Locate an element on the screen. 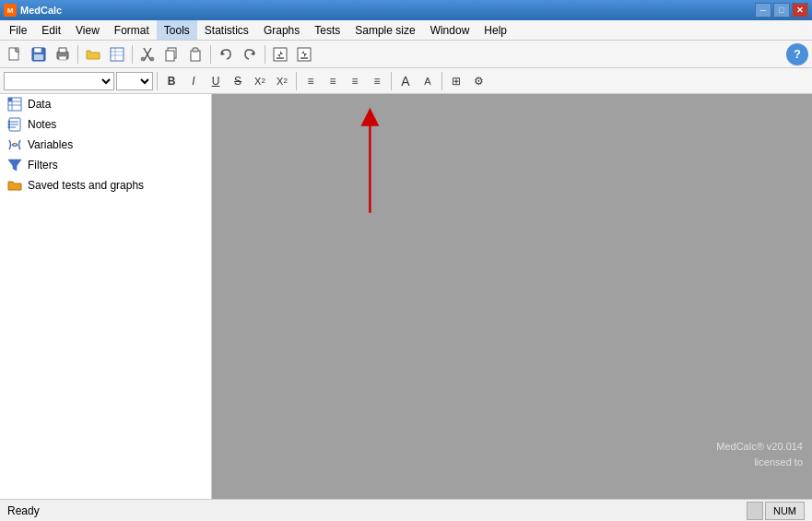 Image resolution: width=812 pixels, height=521 pixels. status-empty-indicator is located at coordinates (755, 511).